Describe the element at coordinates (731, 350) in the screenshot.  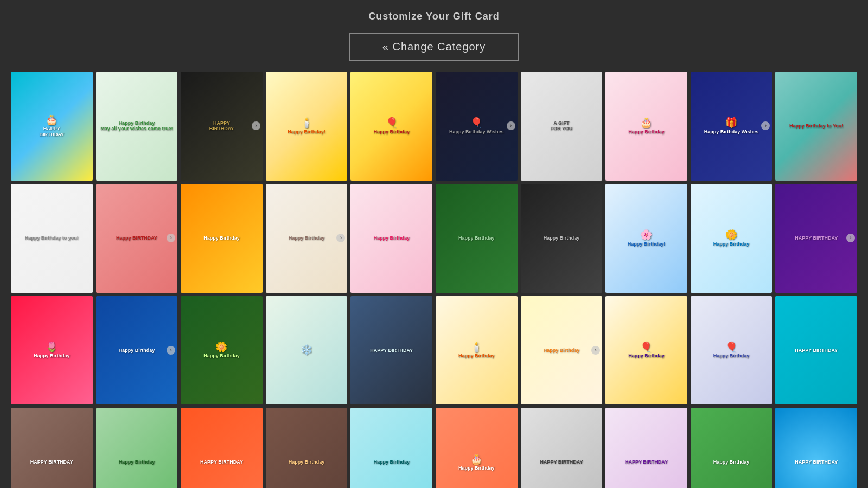
I see `gift-card-29: 🎈Happy Birthday` at that location.